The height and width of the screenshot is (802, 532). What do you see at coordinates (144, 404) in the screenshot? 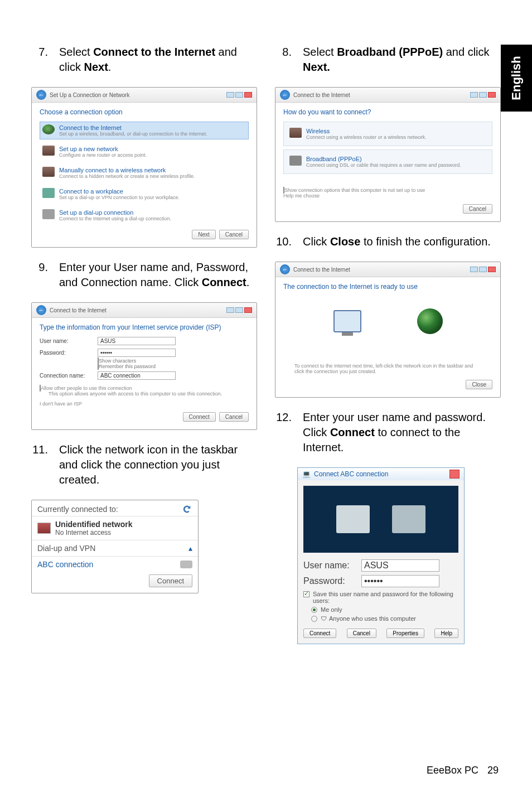
I see `no-isp-link: I don't have an ISP` at bounding box center [144, 404].